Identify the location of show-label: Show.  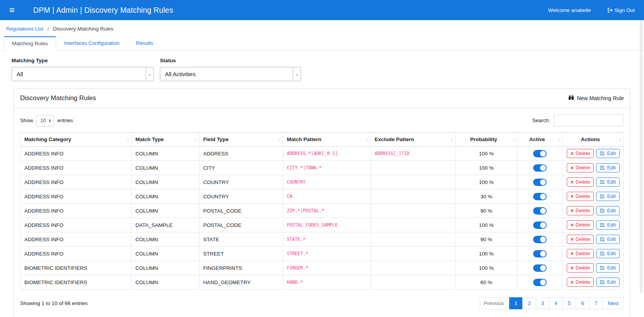
(27, 121).